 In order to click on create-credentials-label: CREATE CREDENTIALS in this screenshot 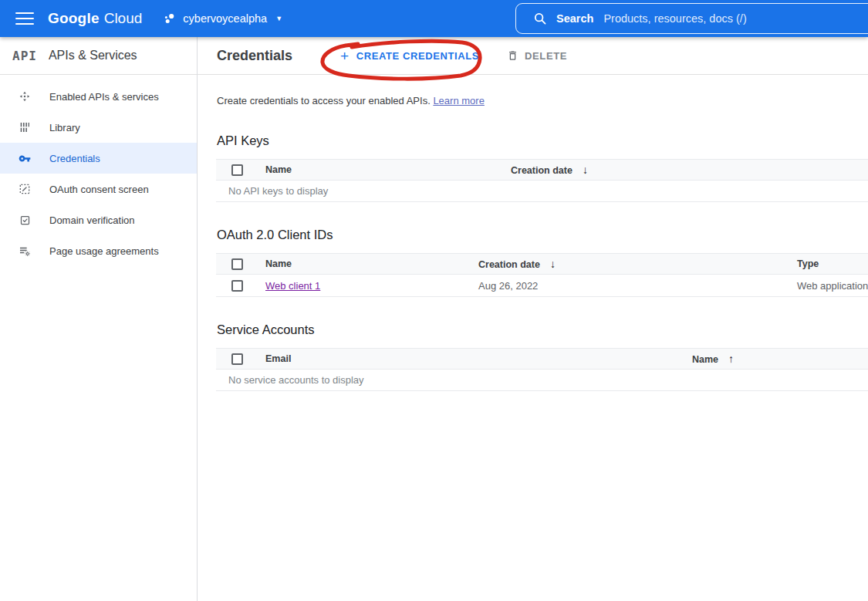, I will do `click(418, 56)`.